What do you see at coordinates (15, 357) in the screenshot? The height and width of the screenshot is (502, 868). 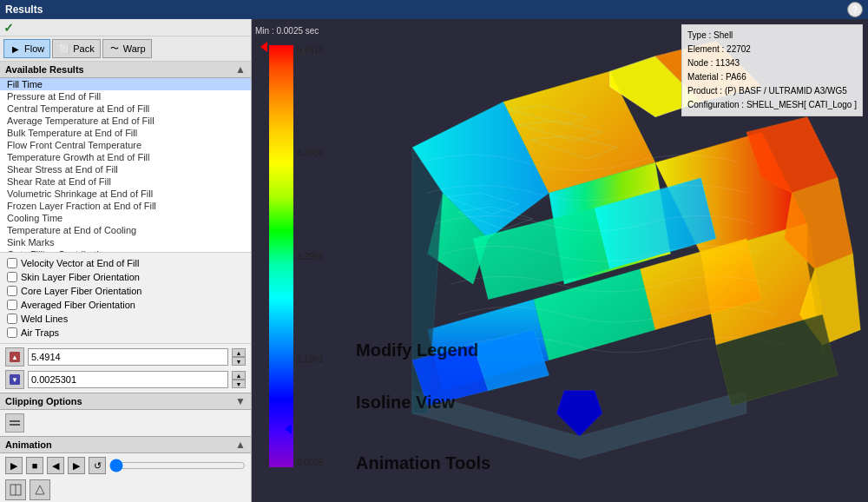 I see `max-value-icon: ▲` at bounding box center [15, 357].